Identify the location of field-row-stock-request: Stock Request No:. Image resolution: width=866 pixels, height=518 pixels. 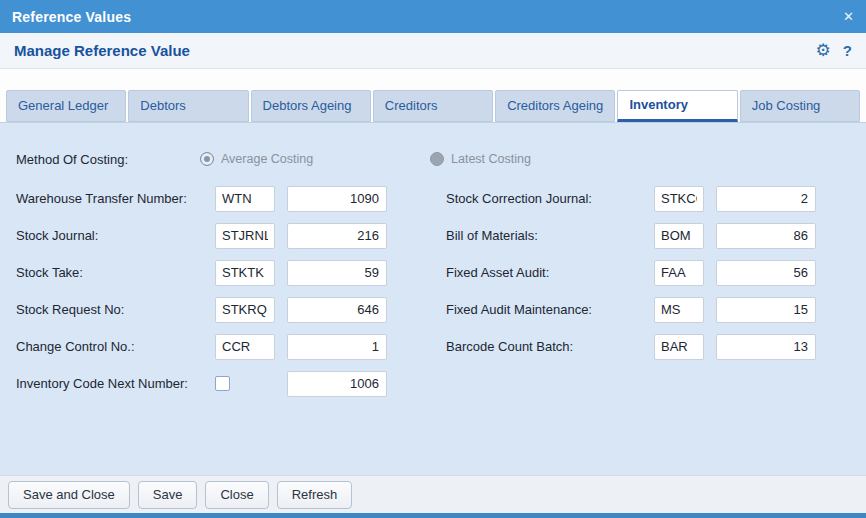
(210, 310).